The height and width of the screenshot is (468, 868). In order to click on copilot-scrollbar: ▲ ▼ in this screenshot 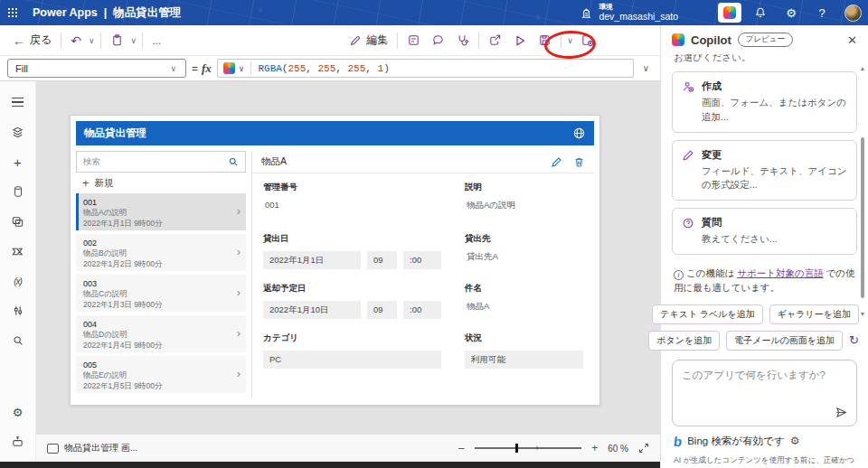, I will do `click(863, 196)`.